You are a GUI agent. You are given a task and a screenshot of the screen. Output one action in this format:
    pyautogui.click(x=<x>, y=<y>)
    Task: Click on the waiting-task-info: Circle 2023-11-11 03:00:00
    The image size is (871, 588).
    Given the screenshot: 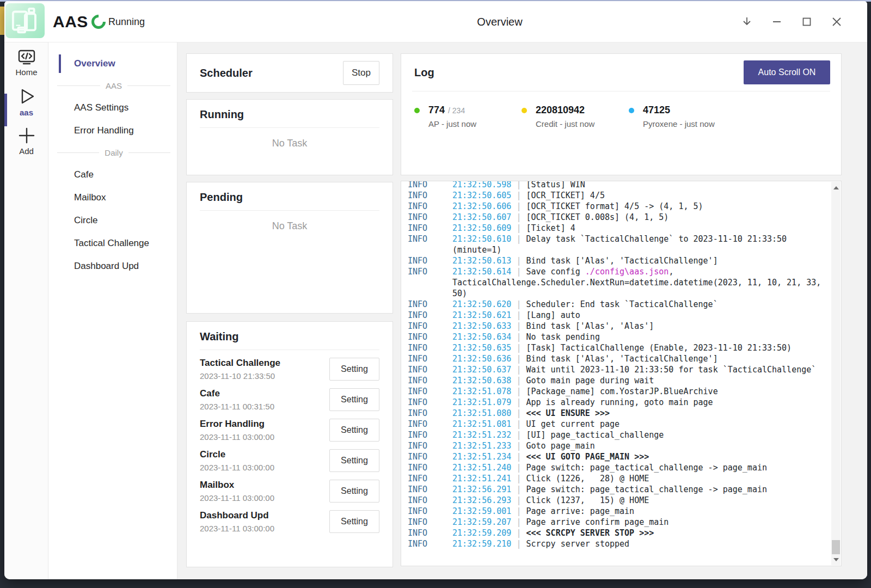 What is the action you would take?
    pyautogui.click(x=237, y=461)
    